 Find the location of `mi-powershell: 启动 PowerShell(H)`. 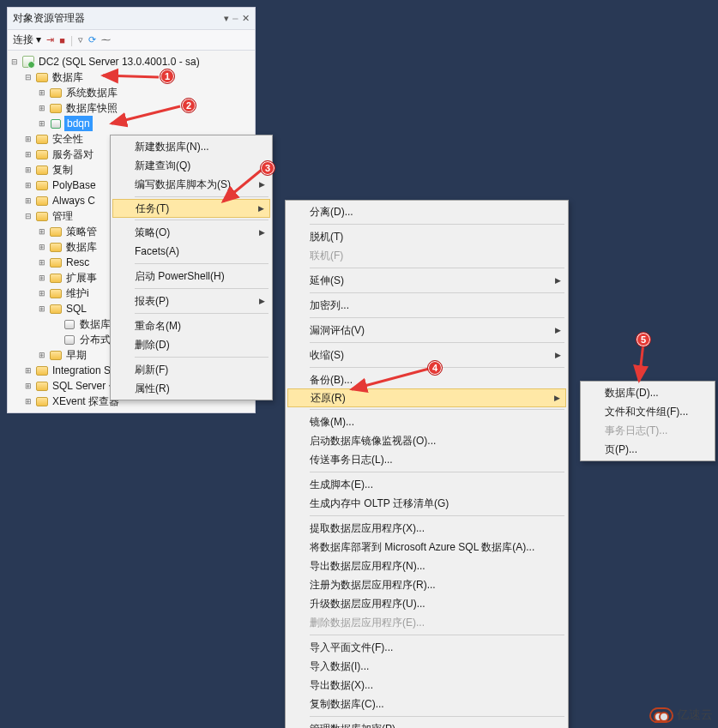

mi-powershell: 启动 PowerShell(H) is located at coordinates (191, 276).